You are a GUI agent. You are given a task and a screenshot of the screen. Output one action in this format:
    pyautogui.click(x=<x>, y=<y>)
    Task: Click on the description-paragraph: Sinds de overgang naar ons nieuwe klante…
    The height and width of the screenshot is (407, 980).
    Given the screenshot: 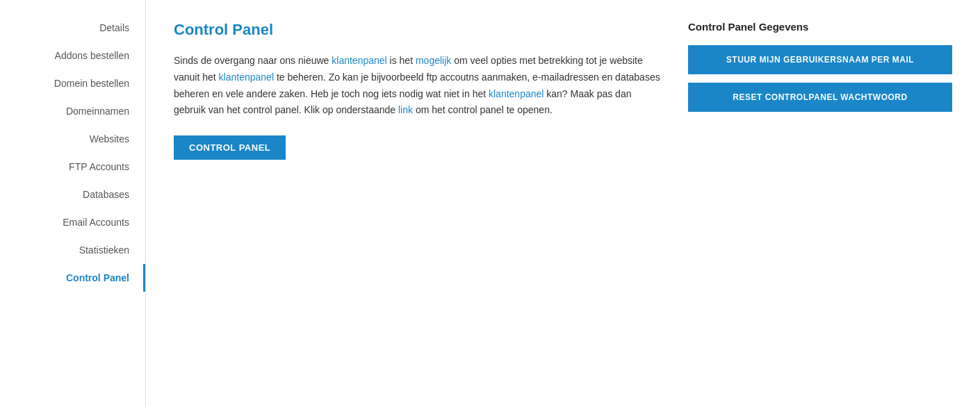 What is the action you would take?
    pyautogui.click(x=417, y=86)
    